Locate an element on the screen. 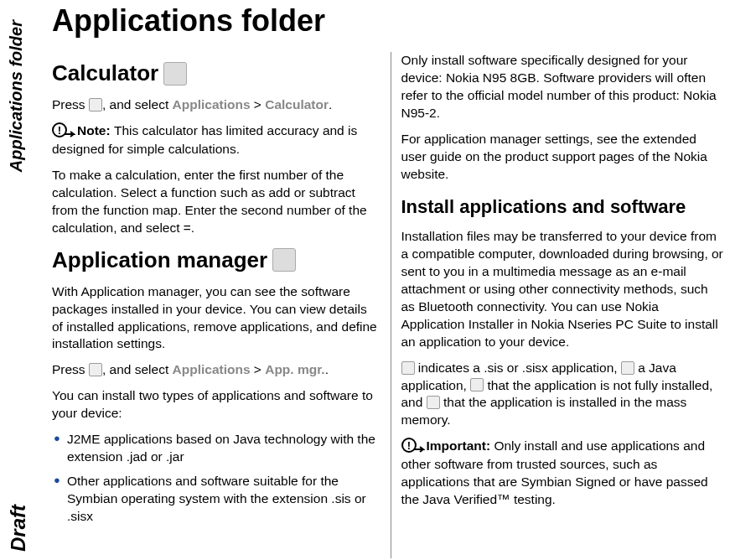 Image resolution: width=730 pixels, height=560 pixels. path-appmgr: App. mgr. is located at coordinates (295, 369).